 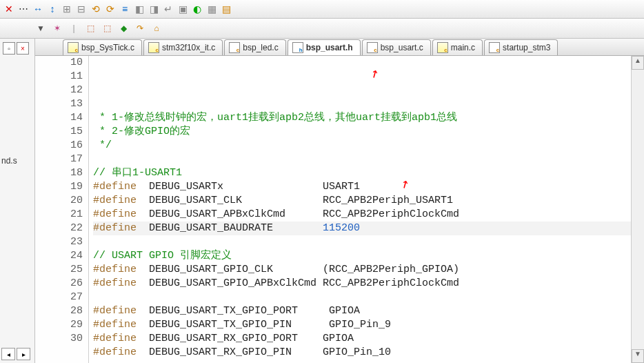 What do you see at coordinates (637, 210) in the screenshot?
I see `vertical-scrollbar: ▲ ▼` at bounding box center [637, 210].